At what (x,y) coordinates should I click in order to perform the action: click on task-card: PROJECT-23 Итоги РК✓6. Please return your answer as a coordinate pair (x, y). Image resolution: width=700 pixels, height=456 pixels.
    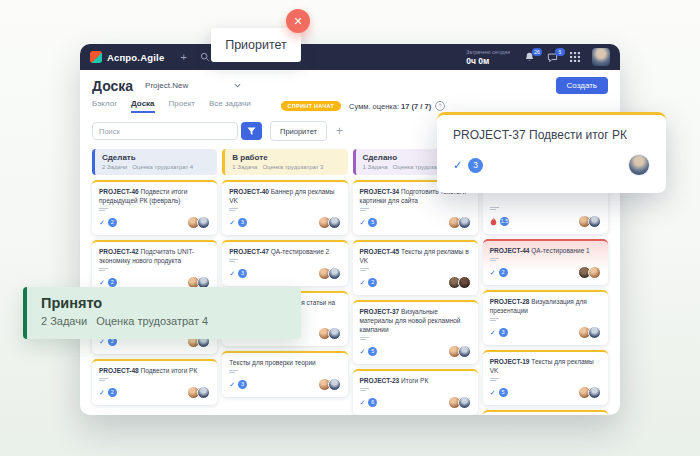
    Looking at the image, I should click on (416, 392).